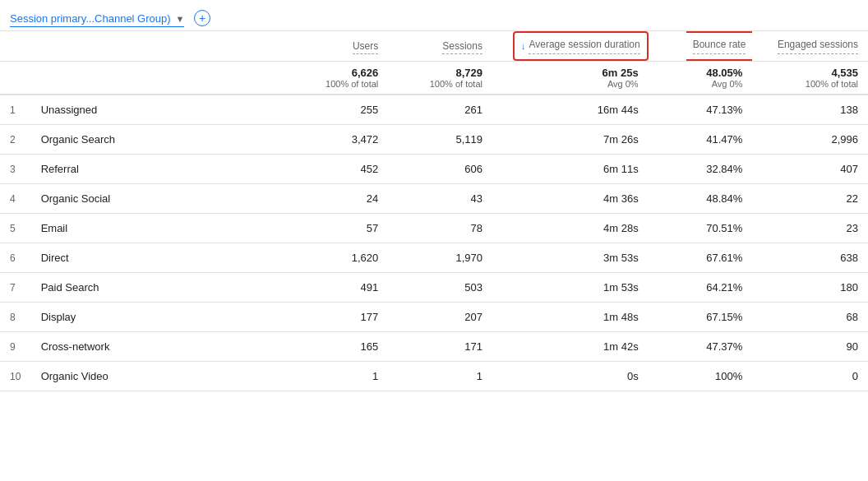  Describe the element at coordinates (142, 139) in the screenshot. I see `row-dimension-2: 2 Organic Search` at that location.